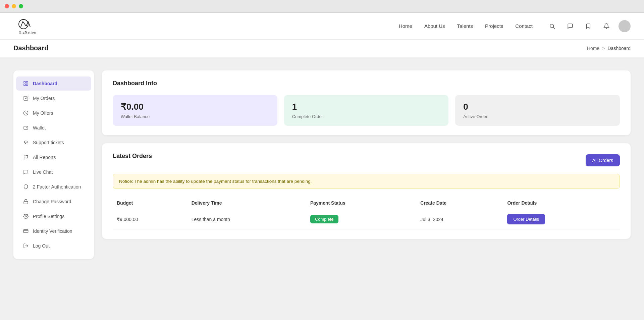 This screenshot has height=320, width=644. Describe the element at coordinates (606, 26) in the screenshot. I see `bell-button` at that location.